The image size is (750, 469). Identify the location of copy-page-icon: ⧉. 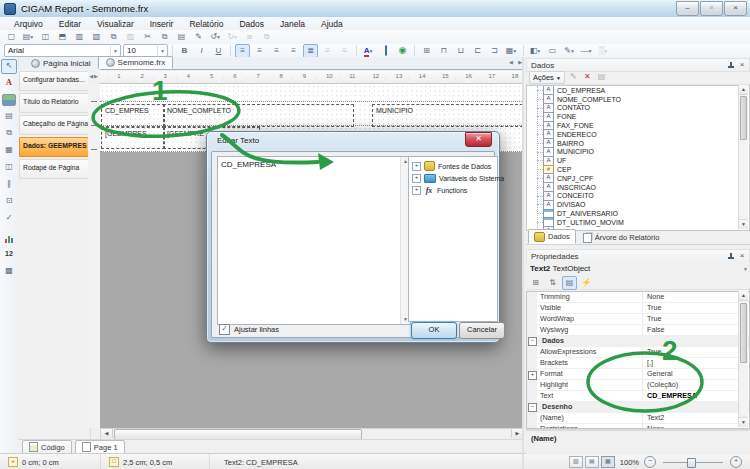
(114, 37).